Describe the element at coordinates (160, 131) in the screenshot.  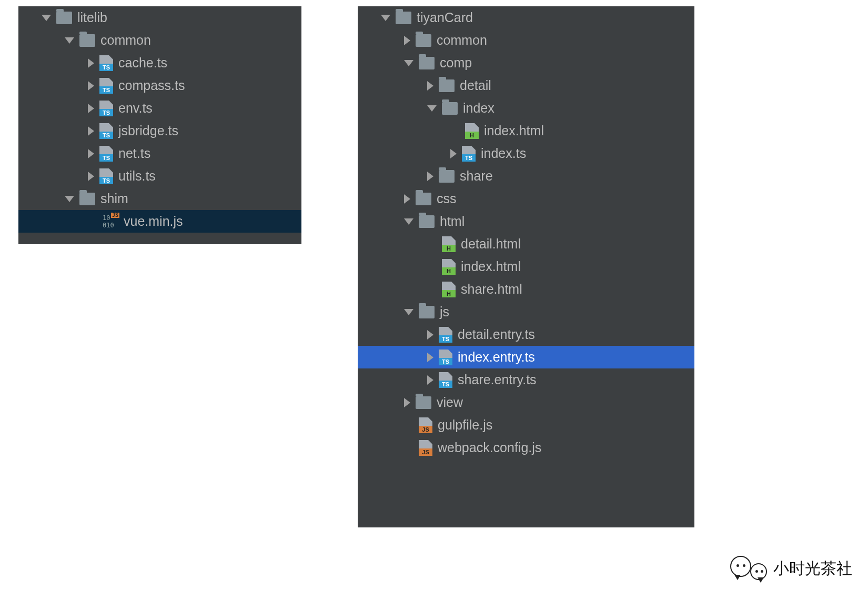
I see `tree-file: TS jsbridge.ts` at that location.